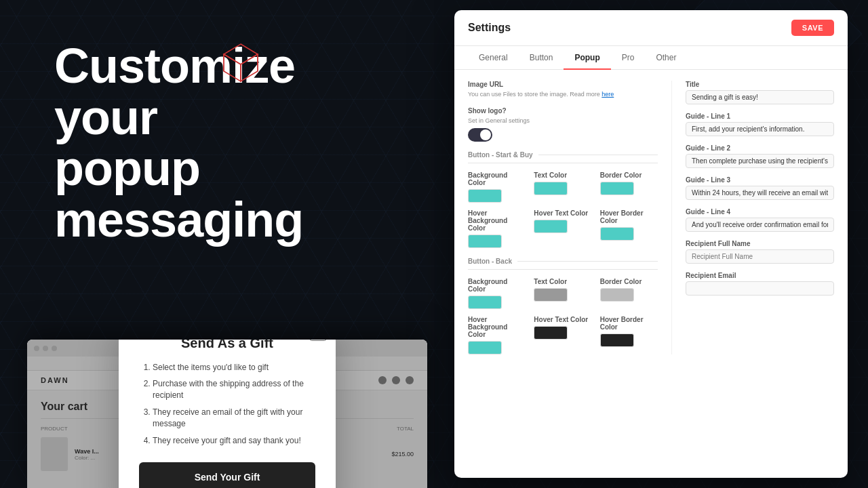 The width and height of the screenshot is (868, 488). I want to click on recipient-name-input, so click(760, 256).